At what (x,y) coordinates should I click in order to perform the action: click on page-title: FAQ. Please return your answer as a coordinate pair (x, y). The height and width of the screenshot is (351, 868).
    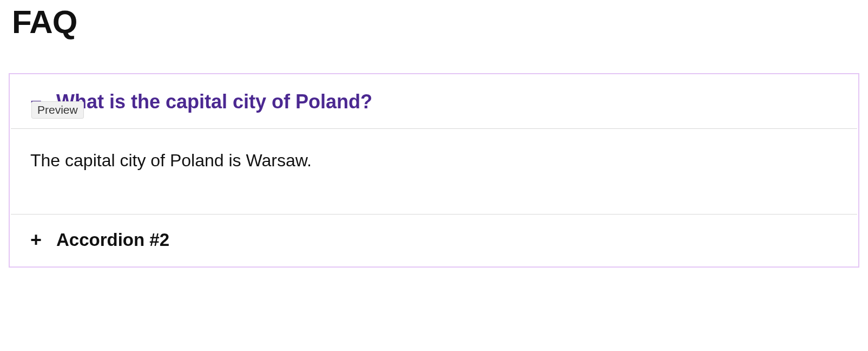
    Looking at the image, I should click on (436, 22).